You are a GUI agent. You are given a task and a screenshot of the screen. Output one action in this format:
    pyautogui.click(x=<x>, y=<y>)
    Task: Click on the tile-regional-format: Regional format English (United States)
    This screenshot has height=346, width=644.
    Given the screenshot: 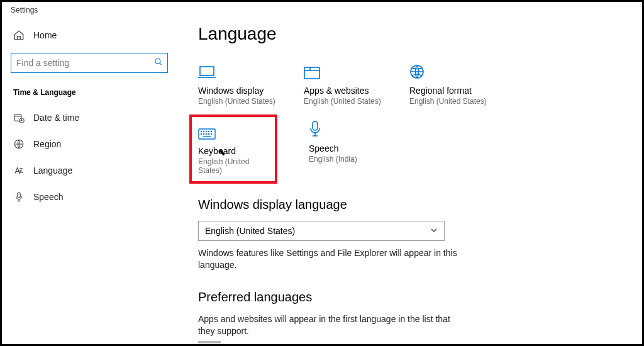 What is the action you would take?
    pyautogui.click(x=450, y=83)
    